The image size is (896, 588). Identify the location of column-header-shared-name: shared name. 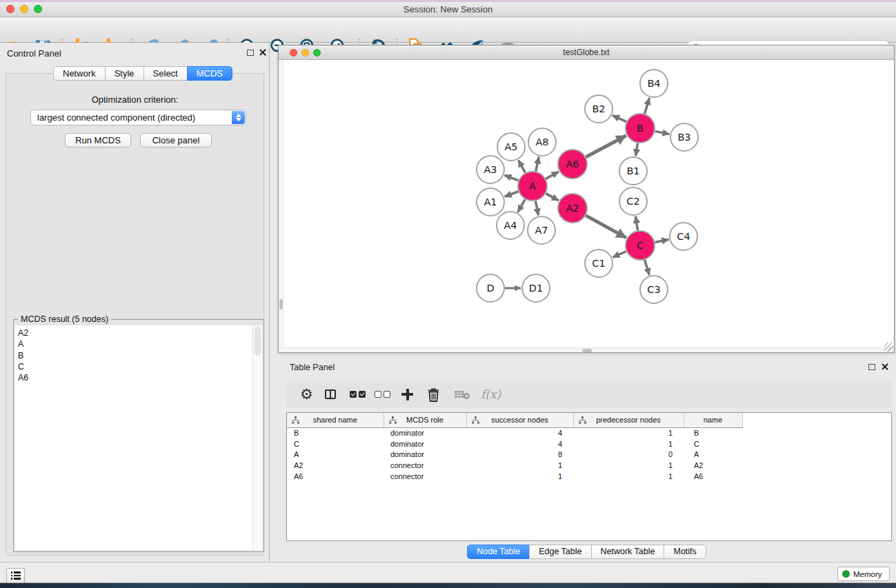
(335, 420).